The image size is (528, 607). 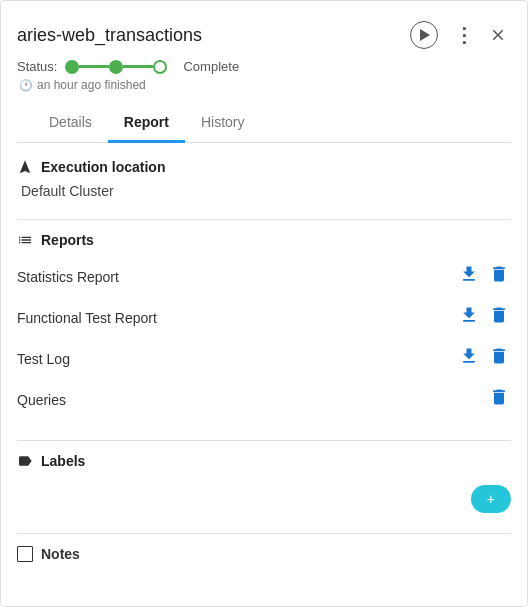 I want to click on add-label-plus: +, so click(x=491, y=499).